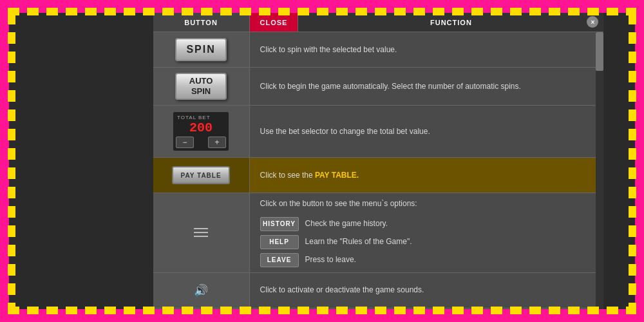 This screenshot has height=322, width=644. Describe the element at coordinates (379, 291) in the screenshot. I see `sound-row: 🔊 Click to activate or deactivate the ga…` at that location.